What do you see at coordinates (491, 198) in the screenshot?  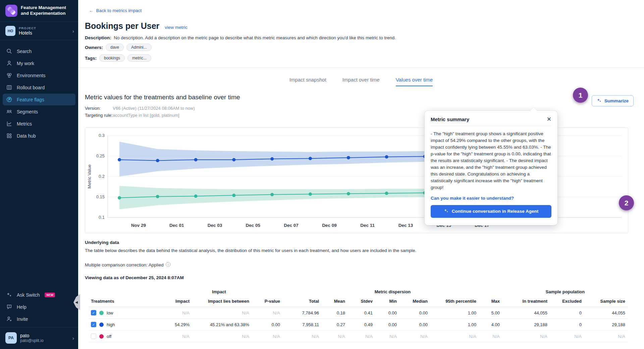 I see `easier-to-understand-link: Can you make it easier to understand?` at bounding box center [491, 198].